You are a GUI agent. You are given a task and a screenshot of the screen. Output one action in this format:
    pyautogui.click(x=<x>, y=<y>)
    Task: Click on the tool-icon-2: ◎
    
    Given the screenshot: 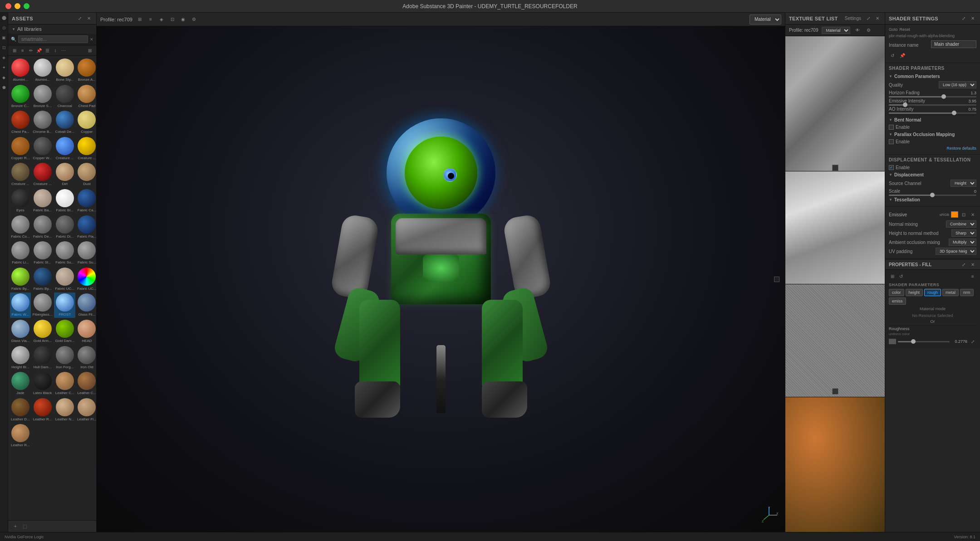 What is the action you would take?
    pyautogui.click(x=4, y=28)
    